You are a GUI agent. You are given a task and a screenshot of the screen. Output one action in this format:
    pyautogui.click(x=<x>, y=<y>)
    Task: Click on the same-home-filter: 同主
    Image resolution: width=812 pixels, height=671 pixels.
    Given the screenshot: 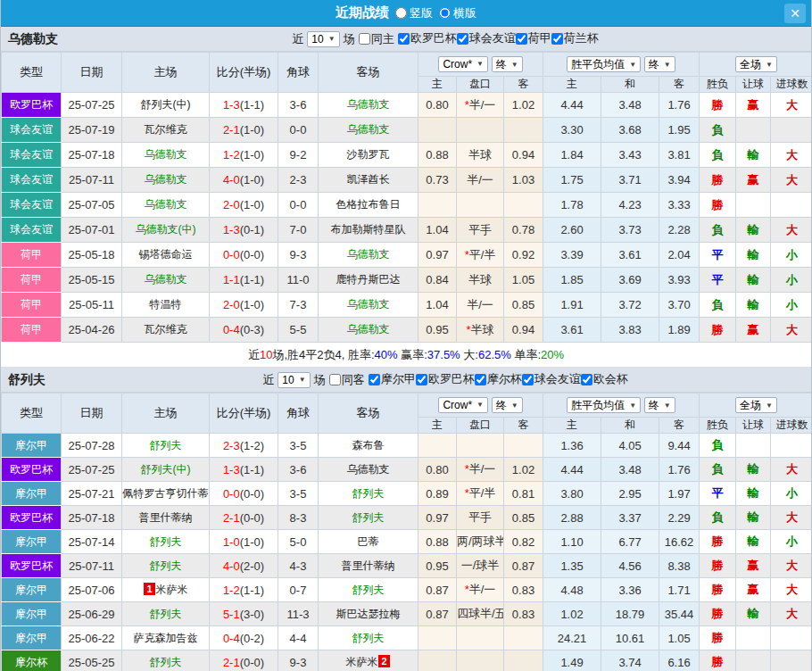 What is the action you would take?
    pyautogui.click(x=377, y=39)
    